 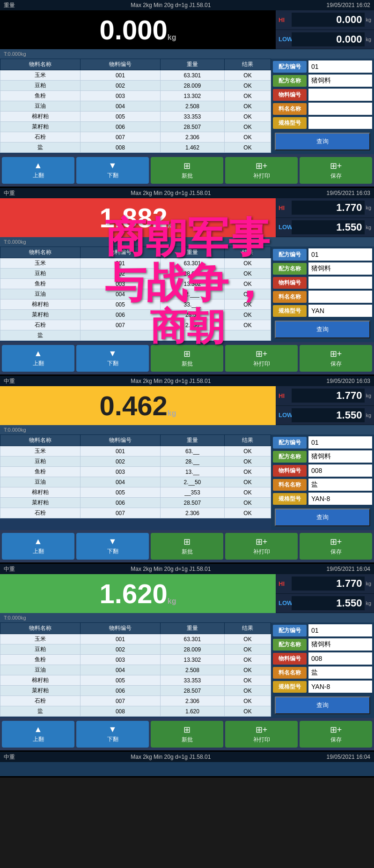 I want to click on query-button-4: 查询, so click(x=323, y=705).